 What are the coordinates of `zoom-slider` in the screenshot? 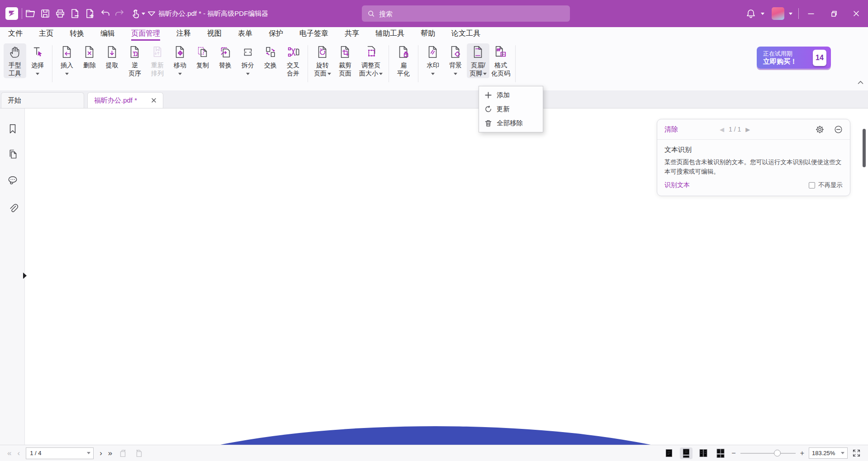 It's located at (768, 453).